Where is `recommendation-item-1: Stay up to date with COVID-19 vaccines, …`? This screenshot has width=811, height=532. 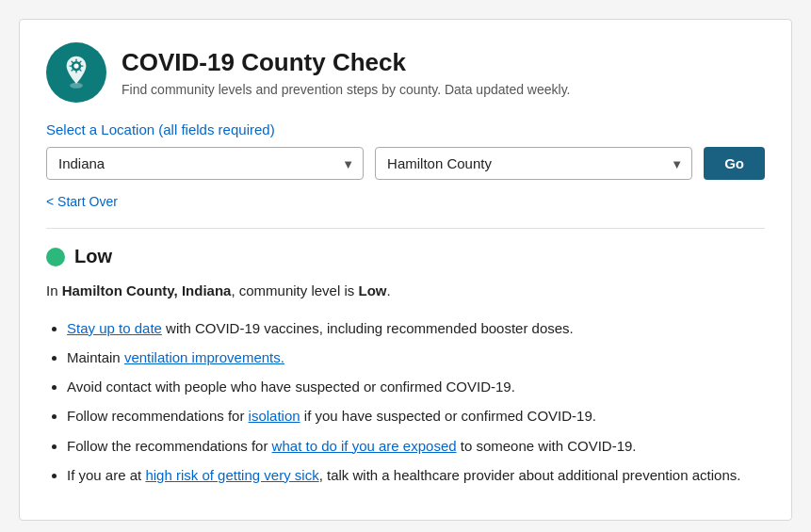
recommendation-item-1: Stay up to date with COVID-19 vaccines, … is located at coordinates (416, 328).